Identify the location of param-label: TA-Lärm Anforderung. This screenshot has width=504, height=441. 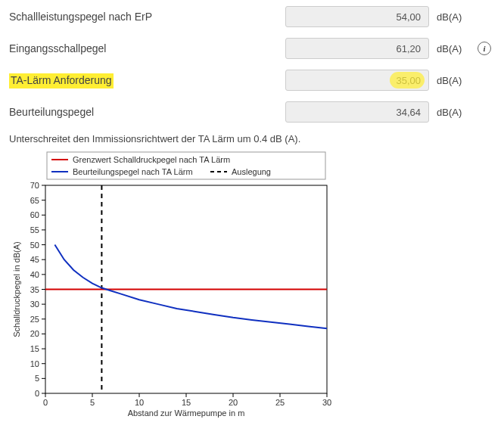
(147, 80).